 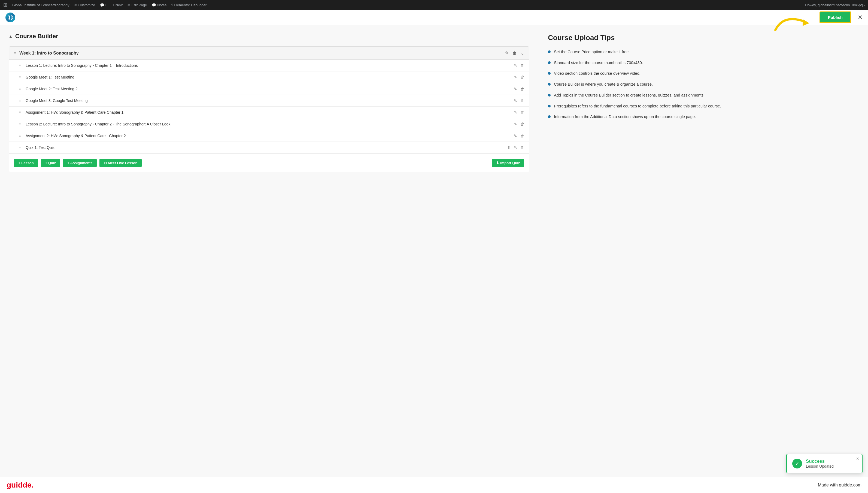 I want to click on elementor-debugger-link: ℹ Elementor Debugger, so click(x=189, y=5).